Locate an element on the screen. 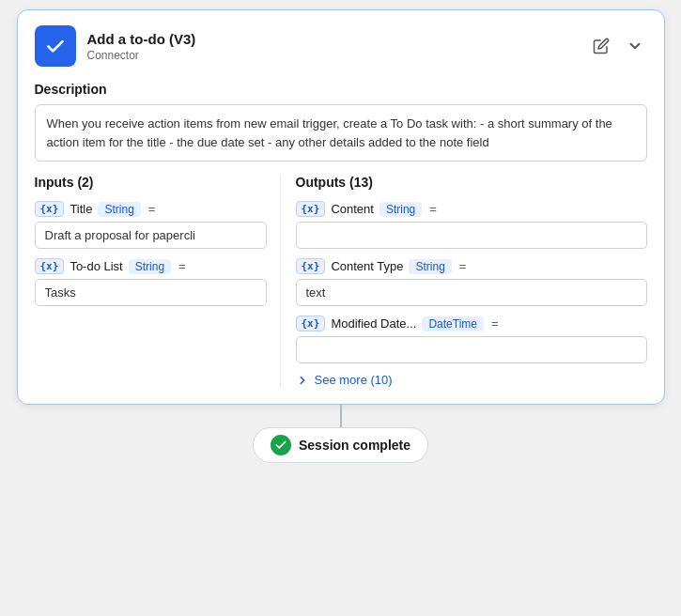  connector-line is located at coordinates (341, 416).